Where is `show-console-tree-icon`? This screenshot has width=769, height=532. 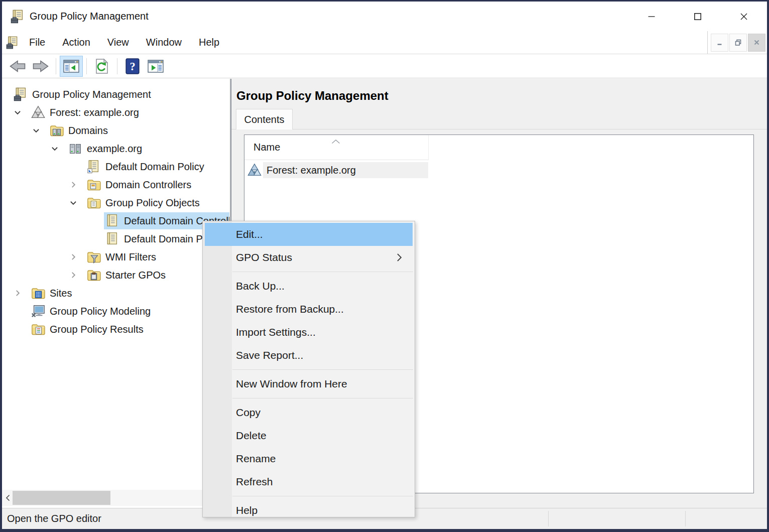 show-console-tree-icon is located at coordinates (71, 66).